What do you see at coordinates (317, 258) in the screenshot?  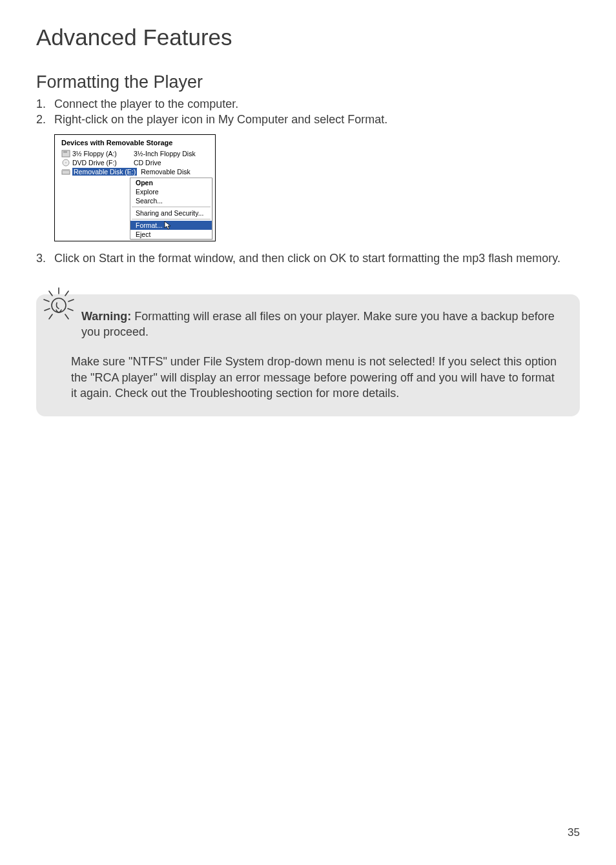 I see `step-text: Click on Start in the format window, and…` at bounding box center [317, 258].